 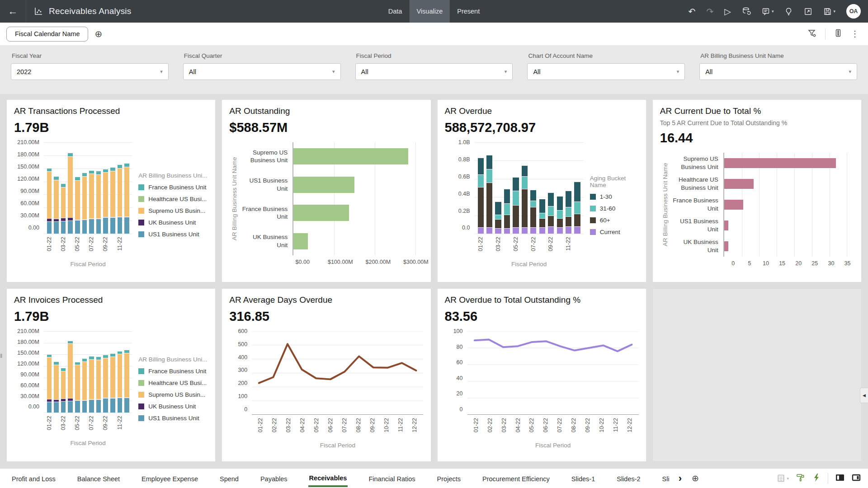 What do you see at coordinates (812, 34) in the screenshot?
I see `filter-settings-icon` at bounding box center [812, 34].